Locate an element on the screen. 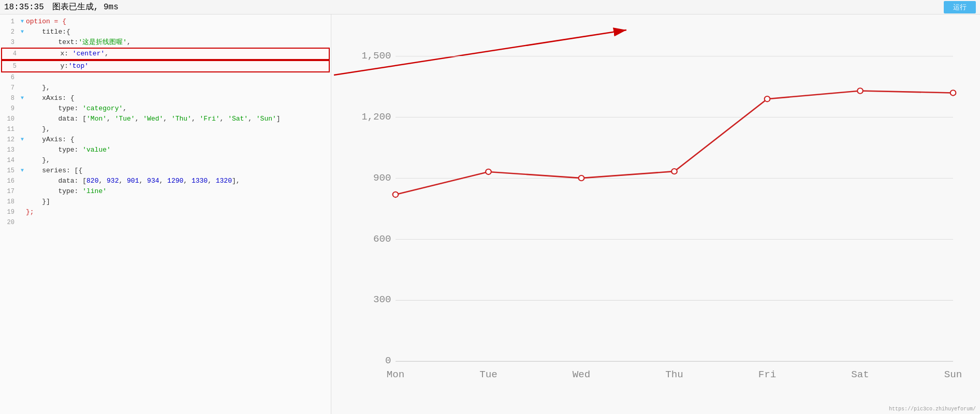 Image resolution: width=980 pixels, height=414 pixels. code-line: 16 data: [820, 932, 901, 934, 1290, 1330… is located at coordinates (166, 181).